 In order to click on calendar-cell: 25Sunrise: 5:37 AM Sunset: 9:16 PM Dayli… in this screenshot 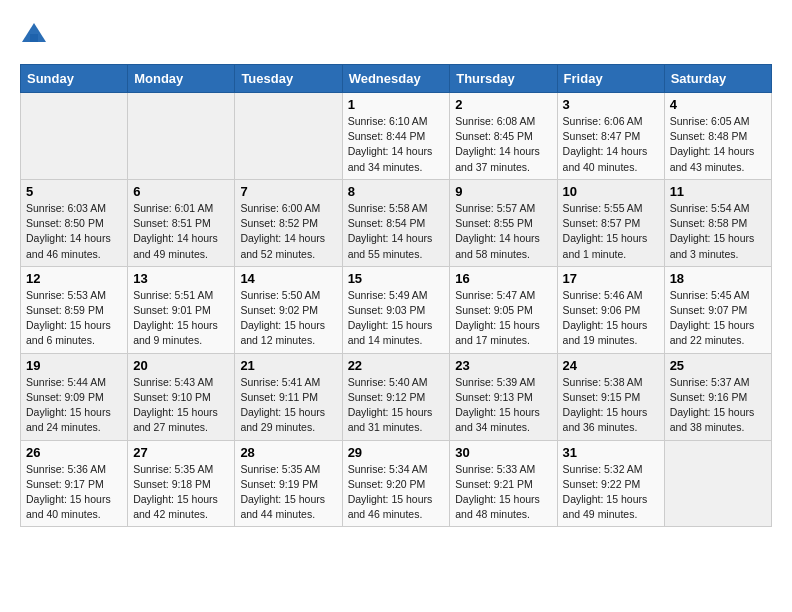, I will do `click(718, 396)`.